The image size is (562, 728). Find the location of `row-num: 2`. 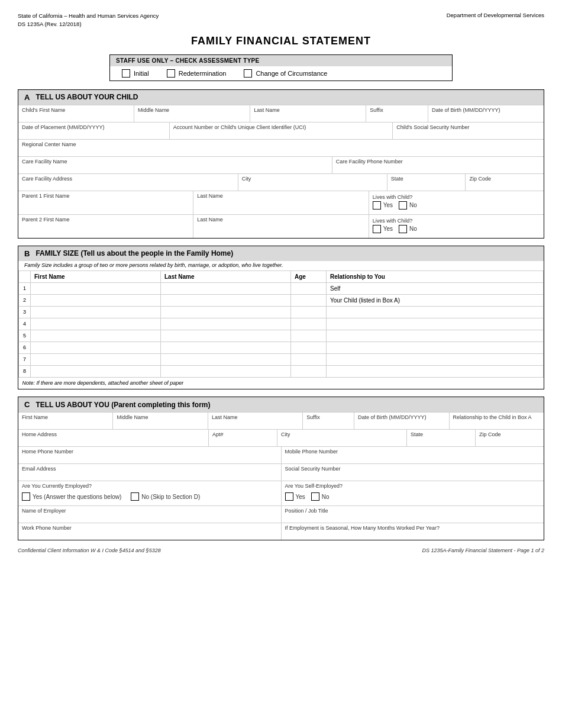

row-num: 2 is located at coordinates (25, 300).